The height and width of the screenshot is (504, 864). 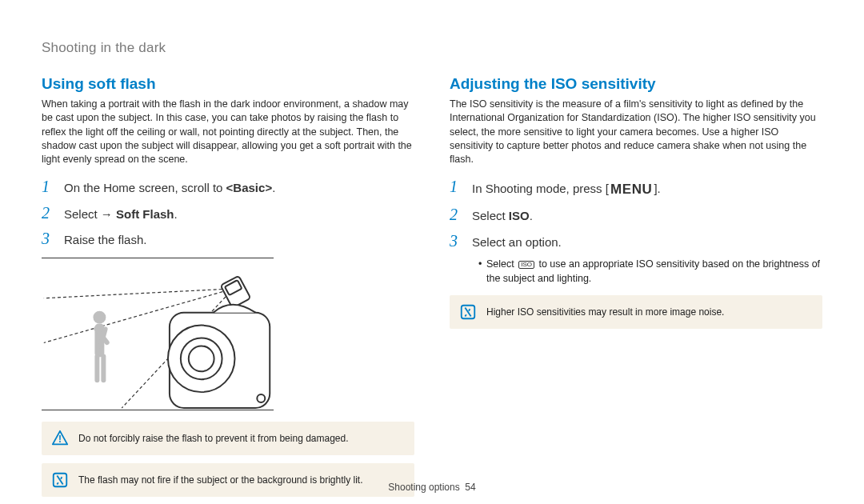 What do you see at coordinates (228, 132) in the screenshot?
I see `left-body: When taking a portrait with the flash in…` at bounding box center [228, 132].